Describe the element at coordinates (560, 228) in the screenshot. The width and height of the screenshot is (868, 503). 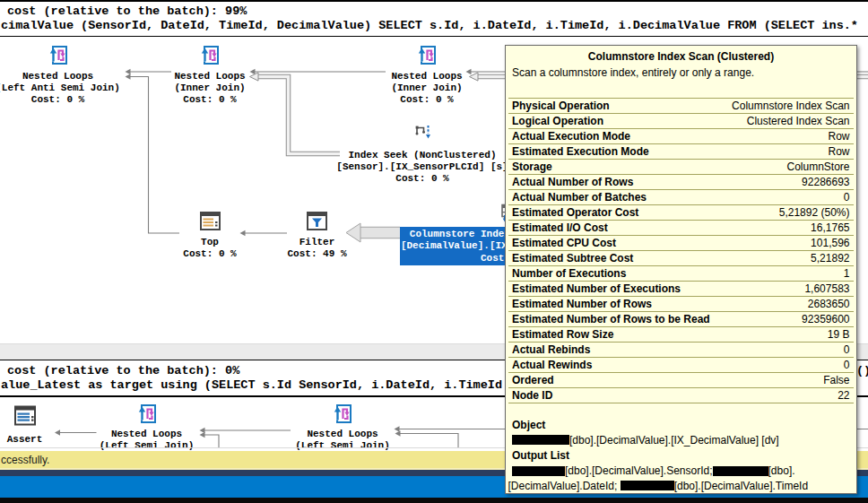
I see `tooltip-row-label: Estimated I/O Cost` at that location.